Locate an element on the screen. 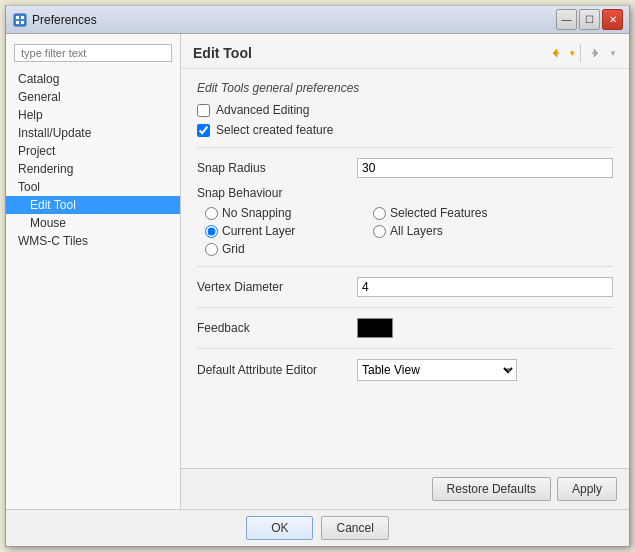 The image size is (635, 552). radio-current-layer: Current Layer is located at coordinates (285, 231).